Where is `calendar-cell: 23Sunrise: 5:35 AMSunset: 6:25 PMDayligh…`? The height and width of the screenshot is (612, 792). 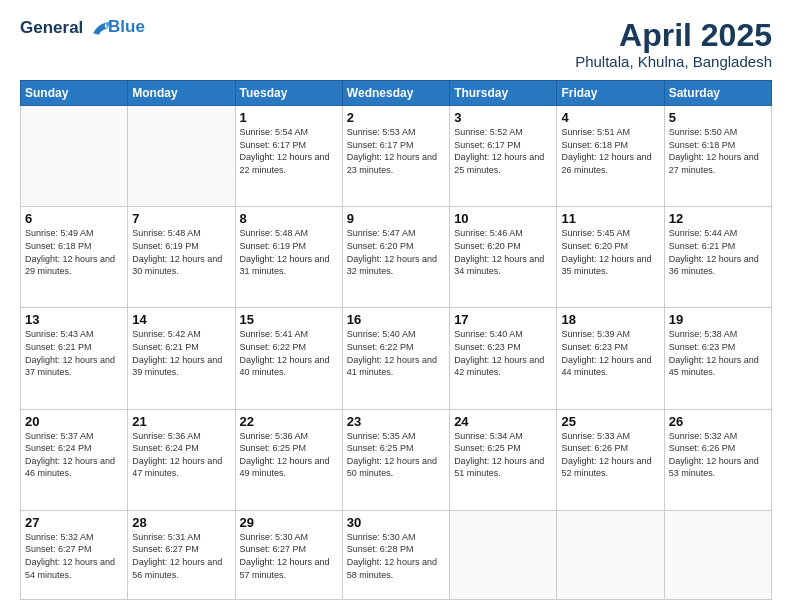
calendar-cell: 23Sunrise: 5:35 AMSunset: 6:25 PMDayligh… is located at coordinates (396, 460).